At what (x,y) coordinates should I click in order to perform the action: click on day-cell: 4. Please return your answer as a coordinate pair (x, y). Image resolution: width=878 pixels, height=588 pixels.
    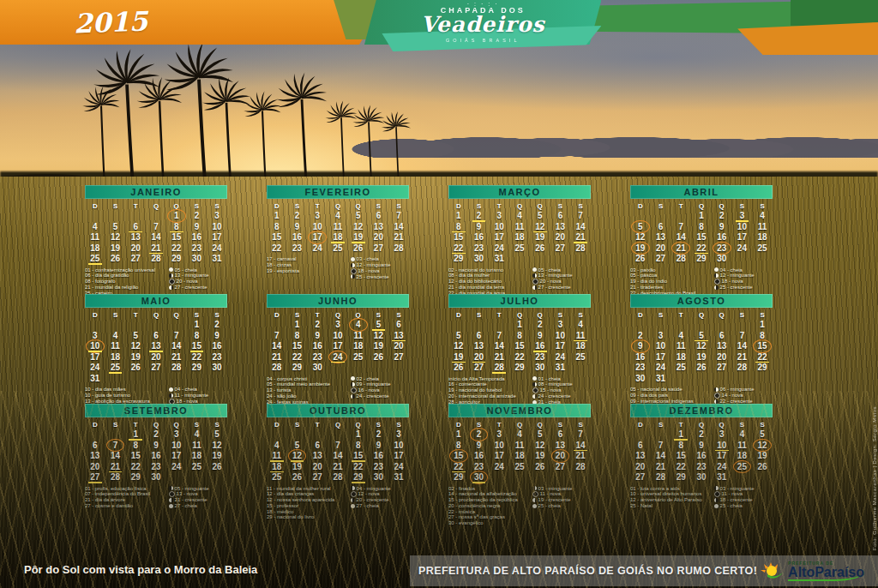
    Looking at the image, I should click on (520, 216).